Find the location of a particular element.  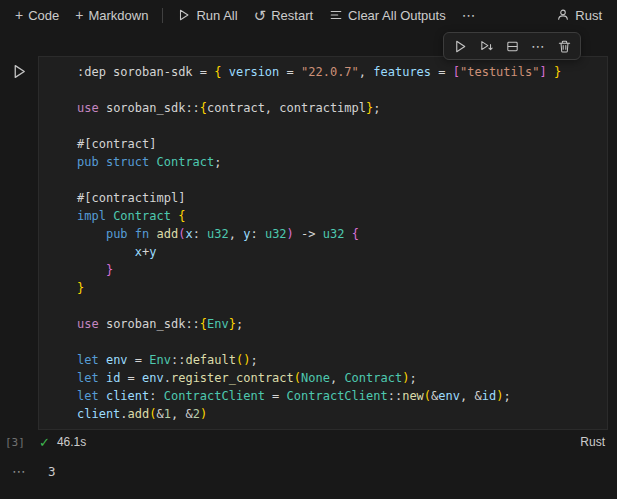

add-markdown-cell-button: + Markdown is located at coordinates (112, 16).